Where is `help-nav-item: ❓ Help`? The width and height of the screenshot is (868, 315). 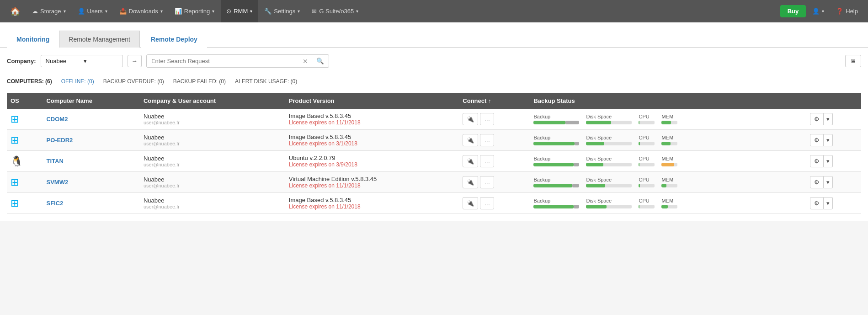
help-nav-item: ❓ Help is located at coordinates (847, 11).